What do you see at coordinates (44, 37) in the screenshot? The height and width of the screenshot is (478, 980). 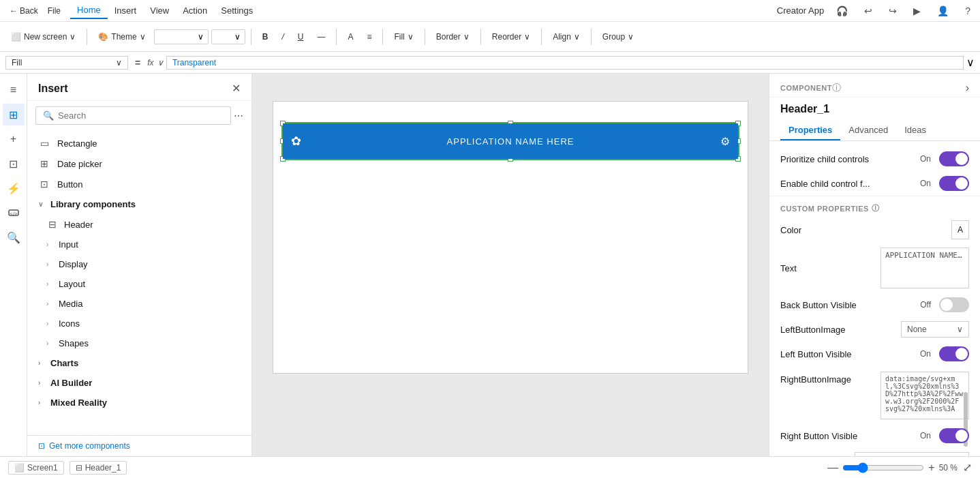 I see `new-screen-button: ⬜ New screen ∨` at bounding box center [44, 37].